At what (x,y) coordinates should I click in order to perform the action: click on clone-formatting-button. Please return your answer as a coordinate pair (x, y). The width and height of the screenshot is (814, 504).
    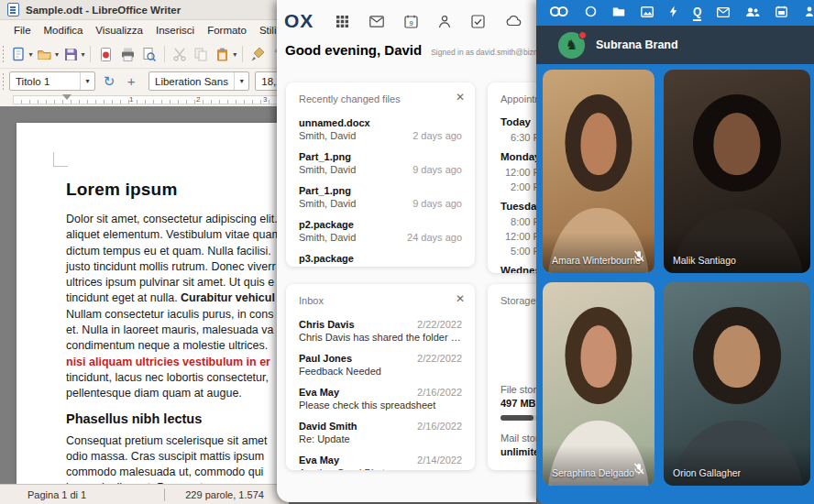
    Looking at the image, I should click on (258, 54).